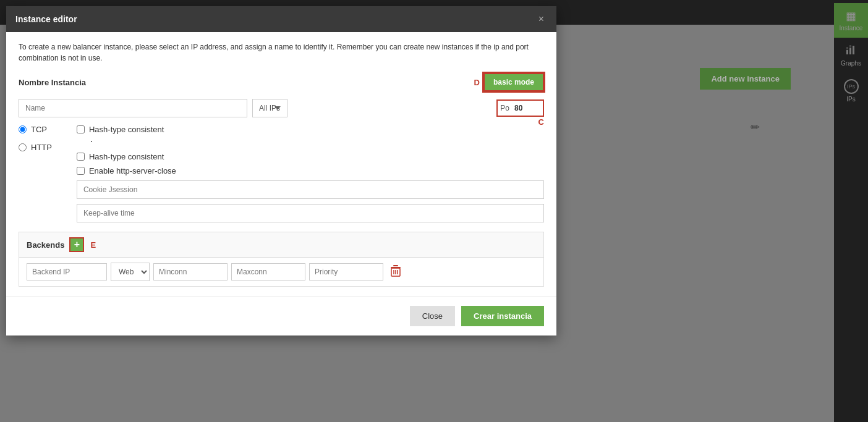 This screenshot has width=868, height=422. Describe the element at coordinates (396, 272) in the screenshot. I see `delete-backend-button` at that location.